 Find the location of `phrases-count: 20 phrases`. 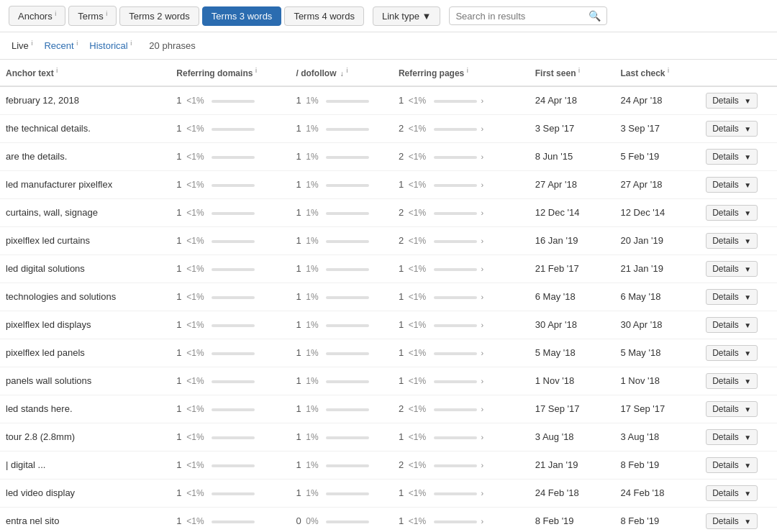

phrases-count: 20 phrases is located at coordinates (172, 46).